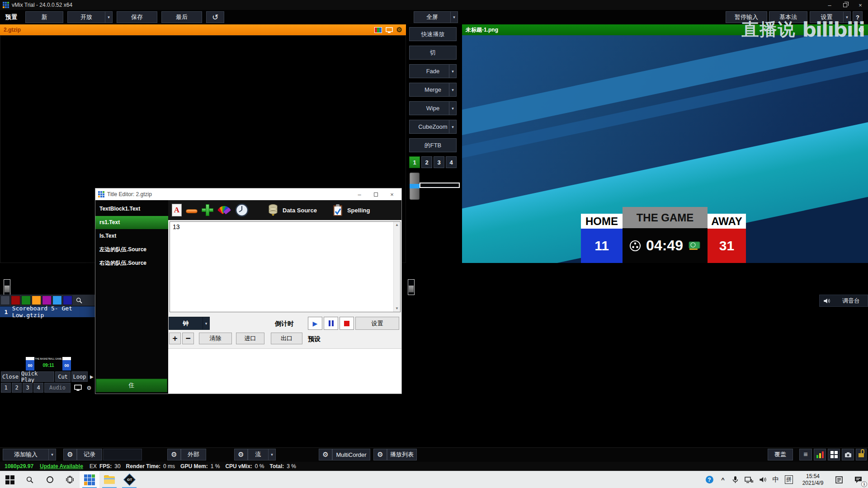 This screenshot has width=868, height=488. What do you see at coordinates (36, 300) in the screenshot?
I see `swatch-orange` at bounding box center [36, 300].